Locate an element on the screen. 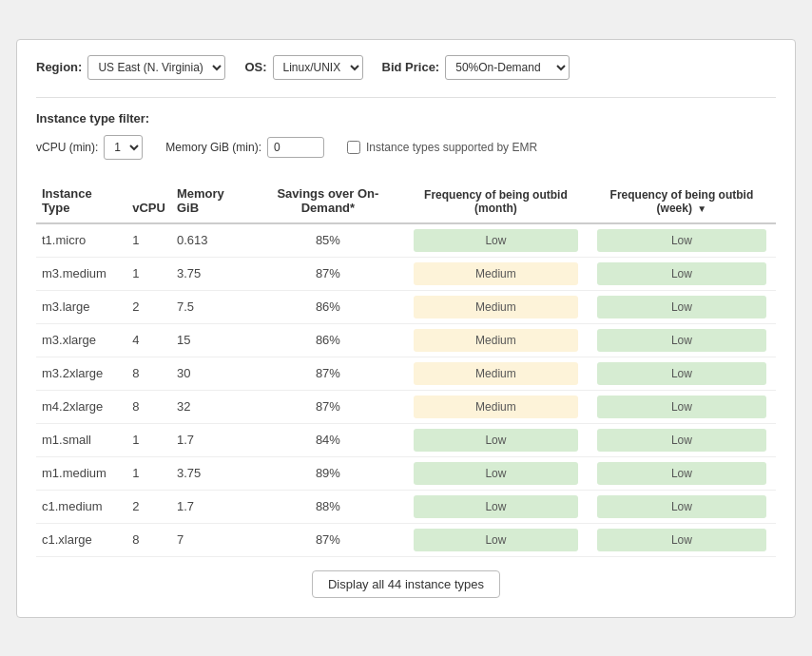 This screenshot has width=812, height=656. table-row: m3.medium 1 3.75 87% Medium Low is located at coordinates (406, 274).